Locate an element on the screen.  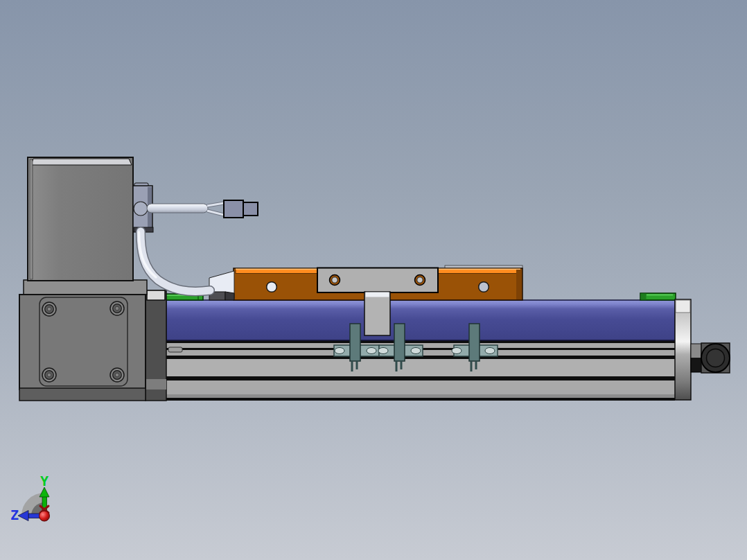
cable-core is located at coordinates (175, 261).